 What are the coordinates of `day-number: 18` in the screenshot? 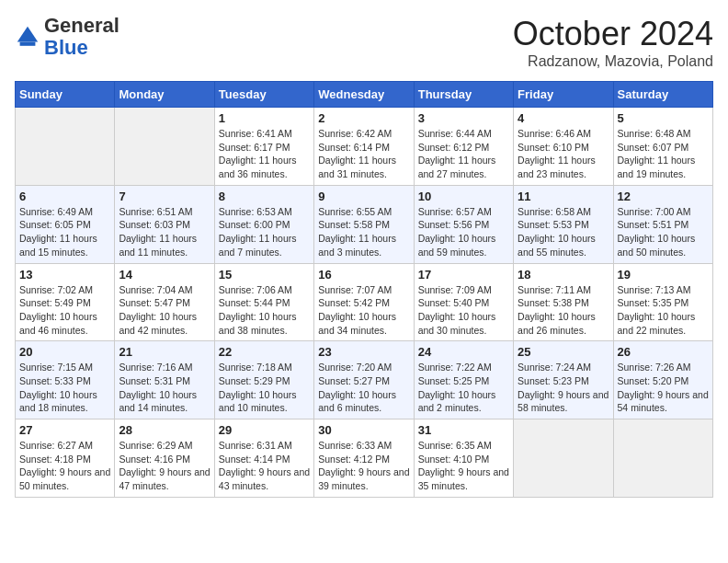 It's located at (563, 274).